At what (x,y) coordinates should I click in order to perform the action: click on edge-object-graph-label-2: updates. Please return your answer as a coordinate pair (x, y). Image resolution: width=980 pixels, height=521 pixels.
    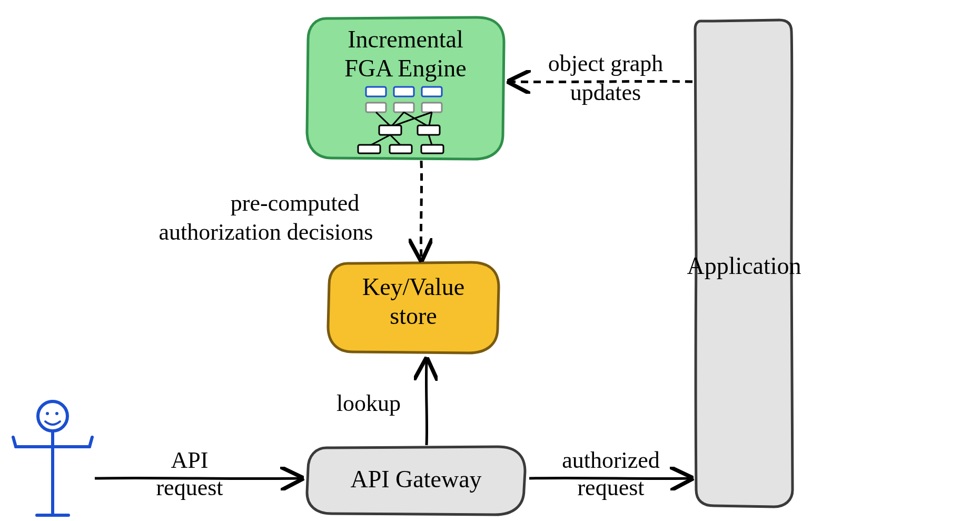
    Looking at the image, I should click on (606, 93).